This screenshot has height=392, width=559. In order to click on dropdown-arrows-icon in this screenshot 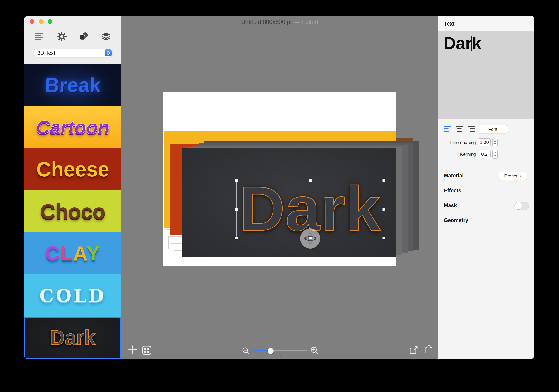, I will do `click(108, 53)`.